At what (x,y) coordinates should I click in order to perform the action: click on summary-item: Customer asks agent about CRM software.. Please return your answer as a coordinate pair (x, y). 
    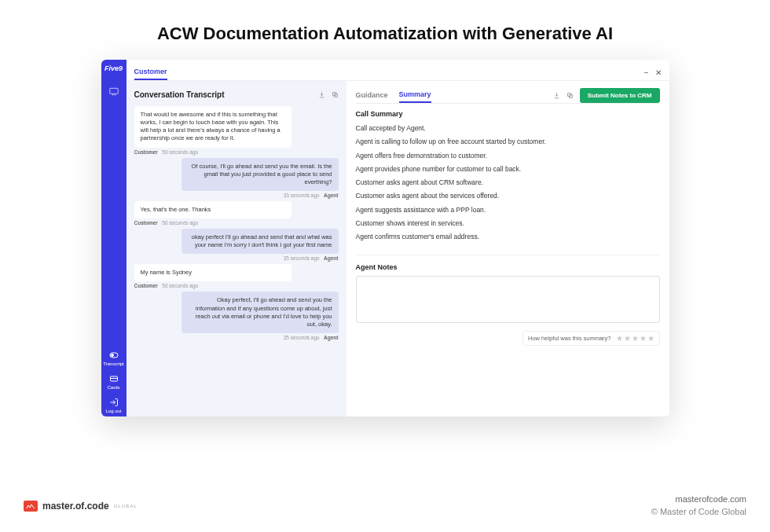
    Looking at the image, I should click on (508, 182).